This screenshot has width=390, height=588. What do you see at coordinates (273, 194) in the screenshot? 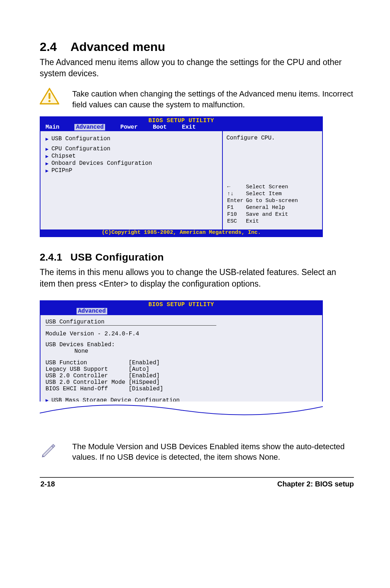
I see `key-desc: Select Item` at bounding box center [273, 194].